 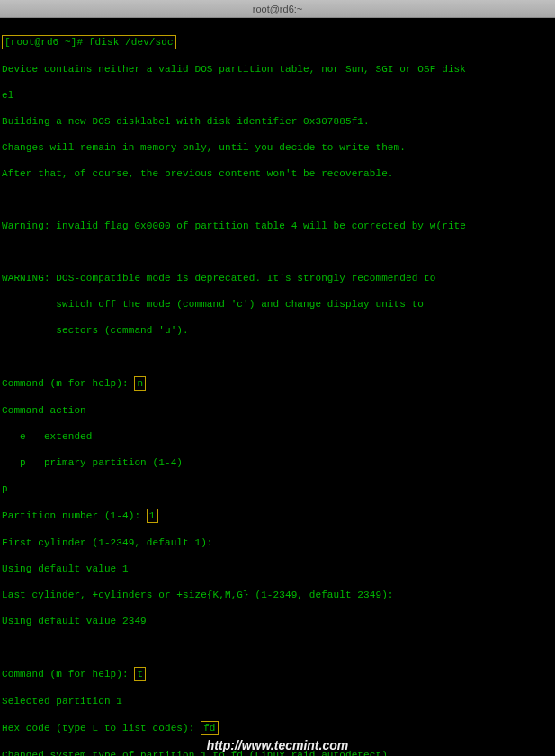 I want to click on output-line: p primary partition (1-4), so click(x=277, y=463).